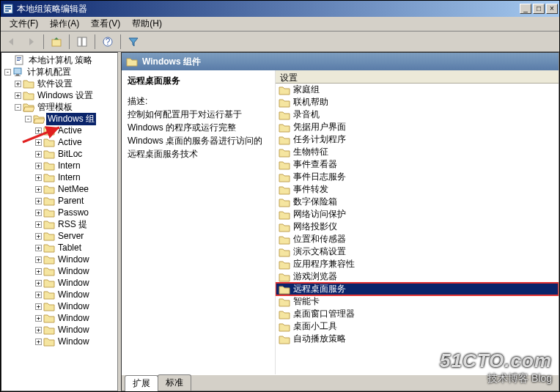  What do you see at coordinates (417, 152) in the screenshot?
I see `list-item: 生物特征` at bounding box center [417, 152].